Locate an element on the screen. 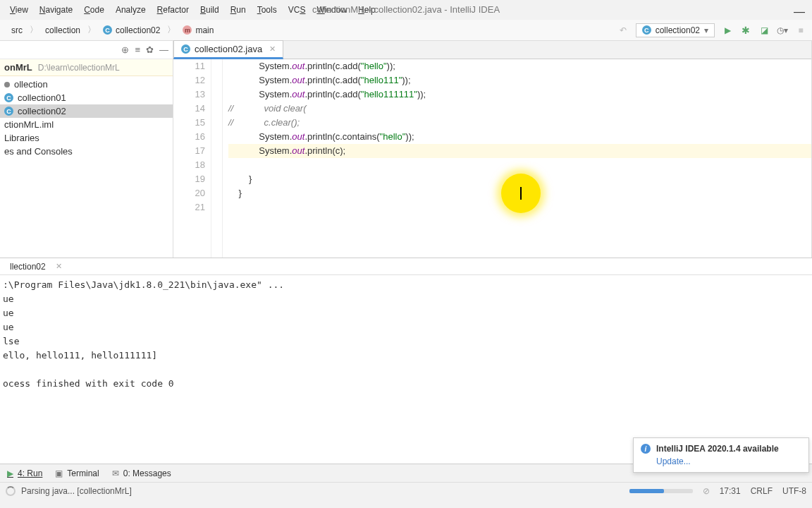 This screenshot has height=508, width=812. run-tab: llection02 is located at coordinates (28, 267).